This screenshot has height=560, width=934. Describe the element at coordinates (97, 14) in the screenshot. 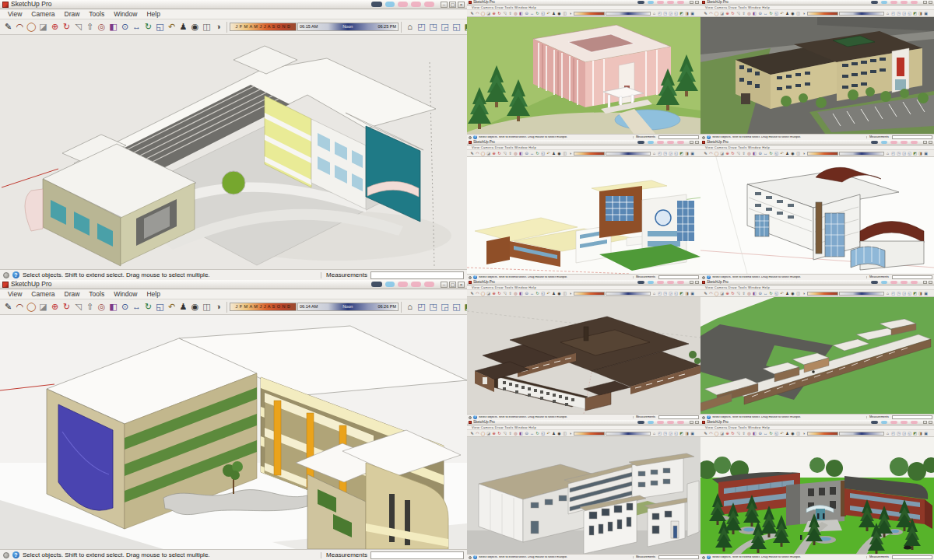

I see `menu-tools: Tools` at that location.